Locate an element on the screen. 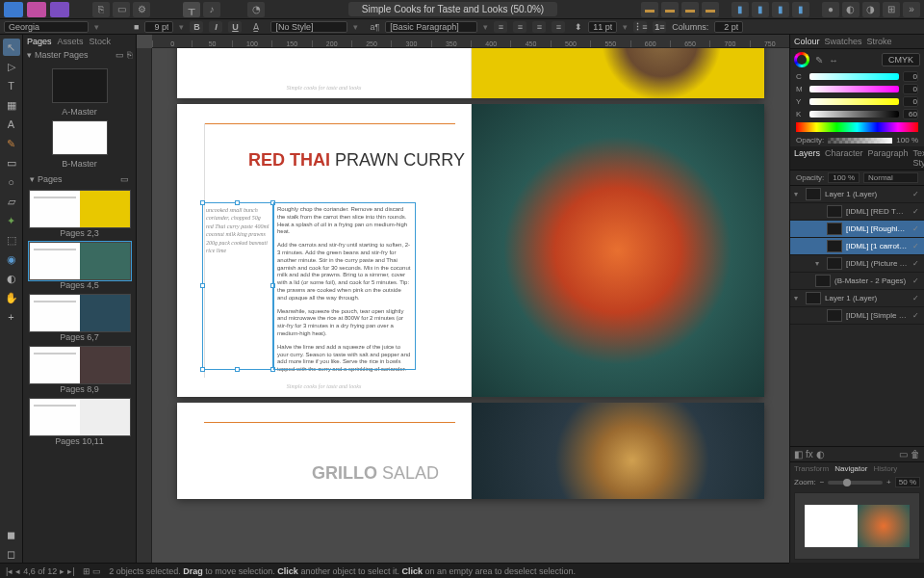 This screenshot has width=924, height=578. layer-fx-button: fx is located at coordinates (809, 455).